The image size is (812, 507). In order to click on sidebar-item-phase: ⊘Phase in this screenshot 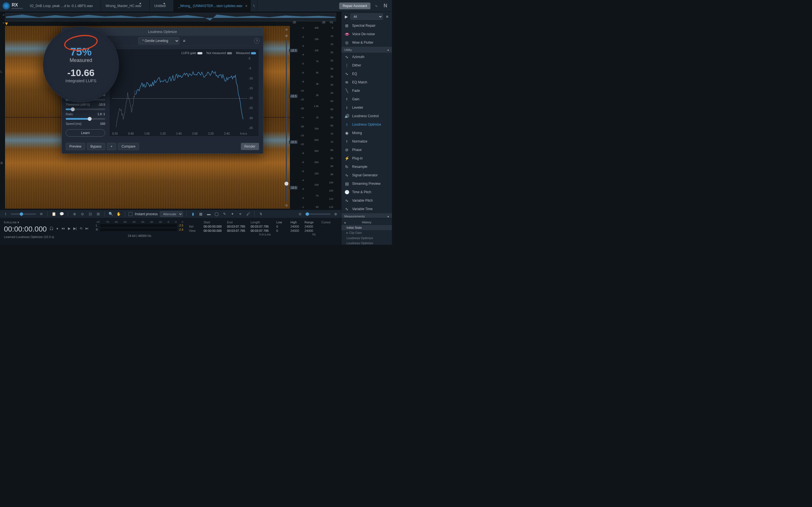, I will do `click(367, 150)`.